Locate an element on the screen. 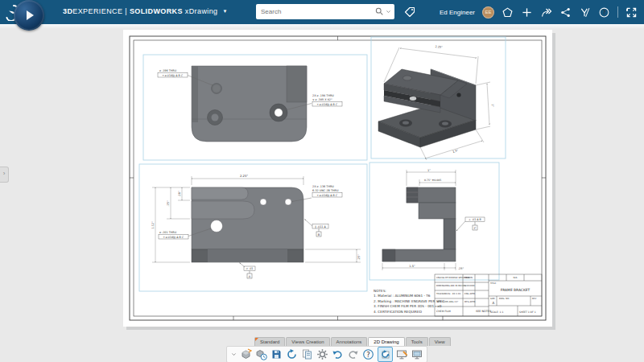 Image resolution: width=644 pixels, height=362 pixels. top-view-step-shade is located at coordinates (296, 84).